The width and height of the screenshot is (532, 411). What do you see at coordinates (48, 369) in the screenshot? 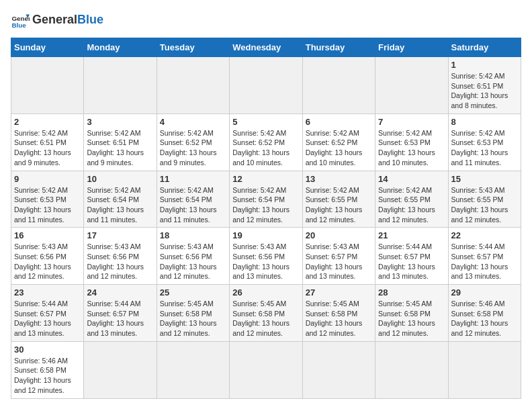
I see `day-cell: 30Sunrise: 5:46 AM Sunset: 6:58 PM Dayli…` at bounding box center [48, 369].